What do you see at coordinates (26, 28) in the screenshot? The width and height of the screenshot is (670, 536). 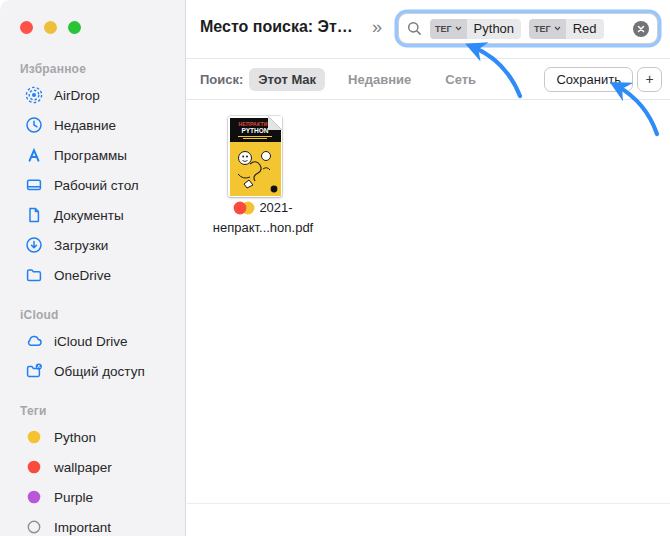 I see `close-button` at bounding box center [26, 28].